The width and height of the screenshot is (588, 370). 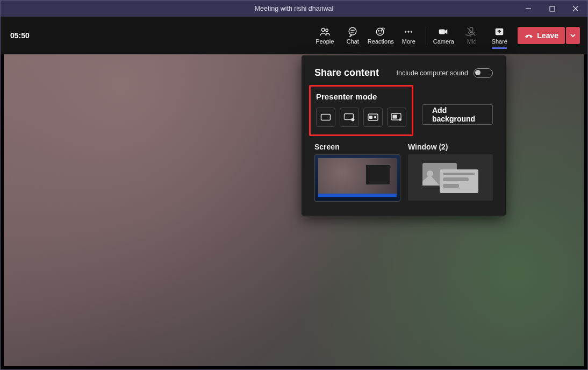 What do you see at coordinates (397, 117) in the screenshot?
I see `reporter-icon` at bounding box center [397, 117].